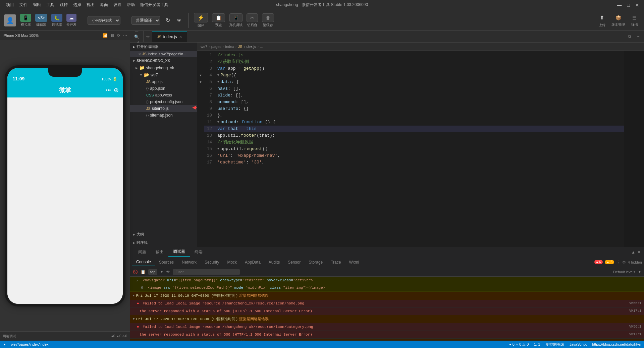  What do you see at coordinates (148, 37) in the screenshot?
I see `expand-icon: ⇔` at bounding box center [148, 37].